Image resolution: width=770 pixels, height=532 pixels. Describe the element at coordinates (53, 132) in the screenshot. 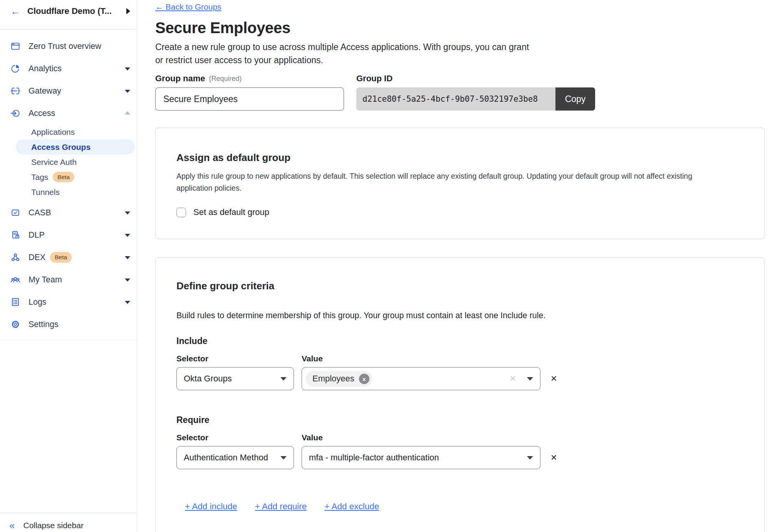

I see `sidebar-subitem-label: Applications` at that location.